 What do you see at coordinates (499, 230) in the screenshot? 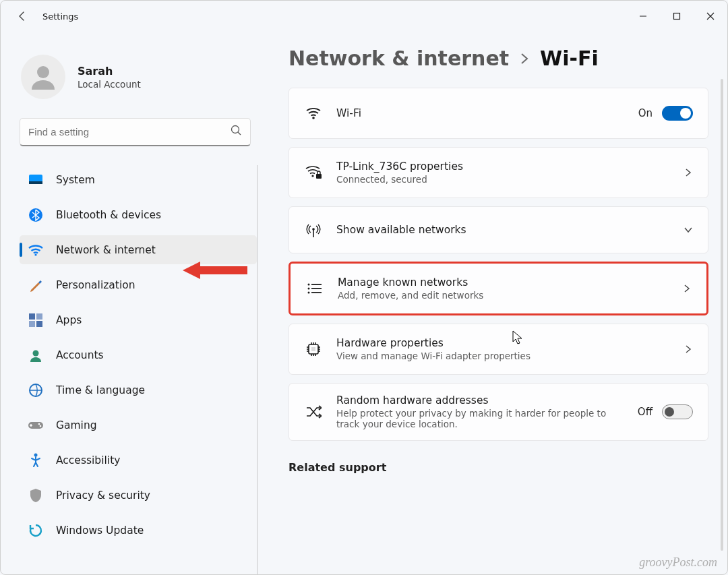
I see `card-available-networks: Show available networks` at bounding box center [499, 230].